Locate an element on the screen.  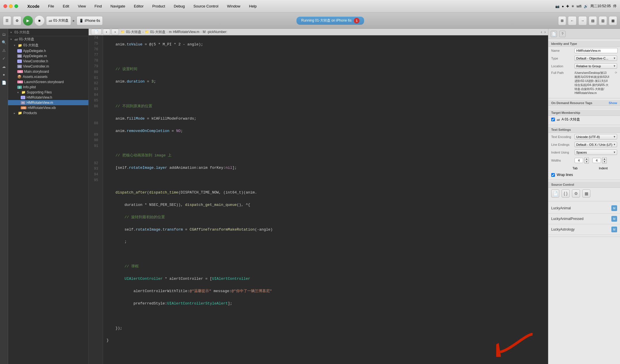
sidebar-item-infoplist: p Info.plist is located at coordinates (48, 87).